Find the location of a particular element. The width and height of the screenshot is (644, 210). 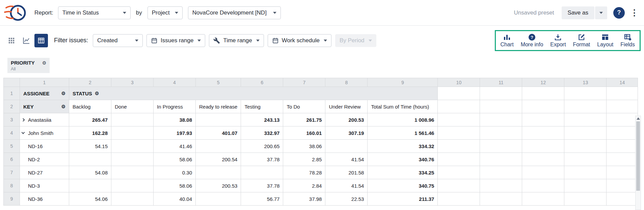

value-cell: 22.53 is located at coordinates (346, 199).